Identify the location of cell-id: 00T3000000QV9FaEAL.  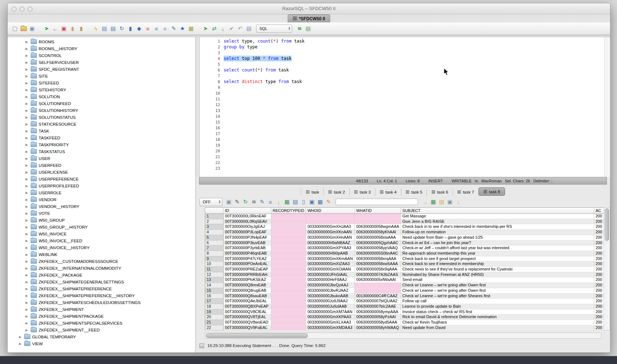
(247, 328).